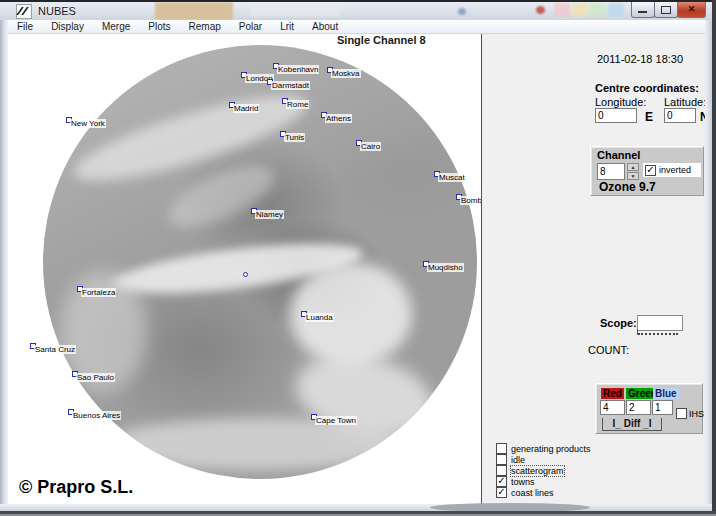  Describe the element at coordinates (298, 104) in the screenshot. I see `city-name: Rome` at that location.